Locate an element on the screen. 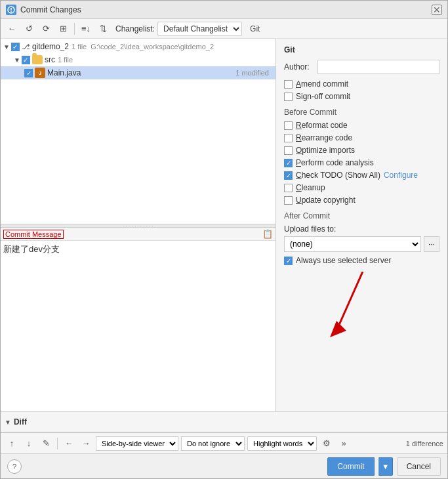 The width and height of the screenshot is (448, 479). toolbar-back-btn: ← is located at coordinates (12, 29).